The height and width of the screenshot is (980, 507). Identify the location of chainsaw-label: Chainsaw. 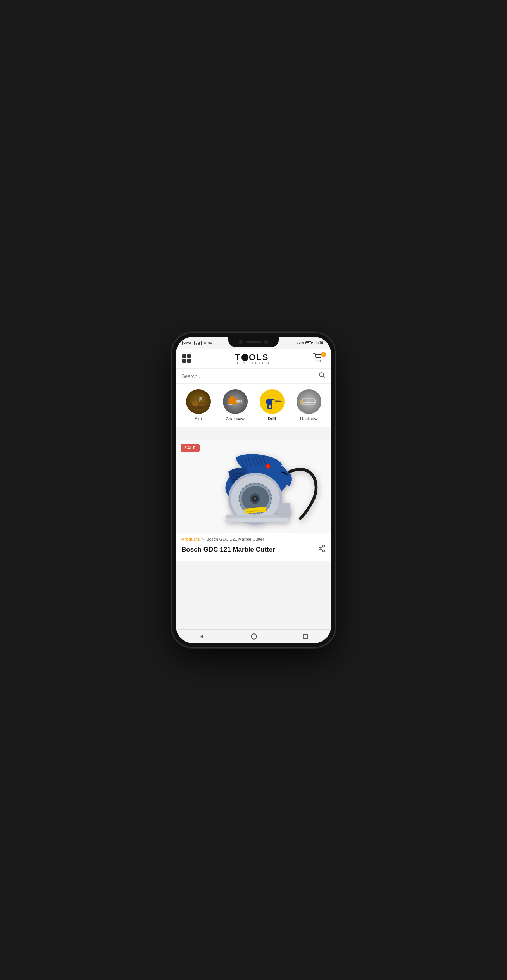
(235, 419).